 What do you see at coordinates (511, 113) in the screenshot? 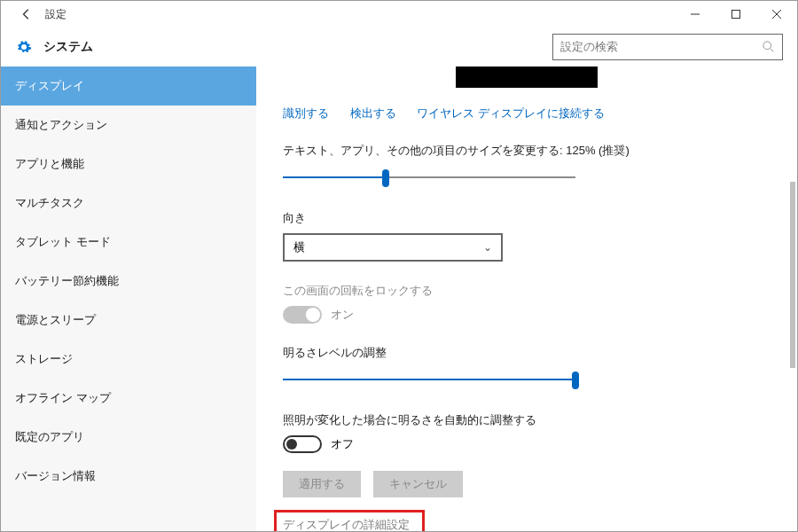
I see `wireless-link: ワイヤレス ディスプレイに接続する` at bounding box center [511, 113].